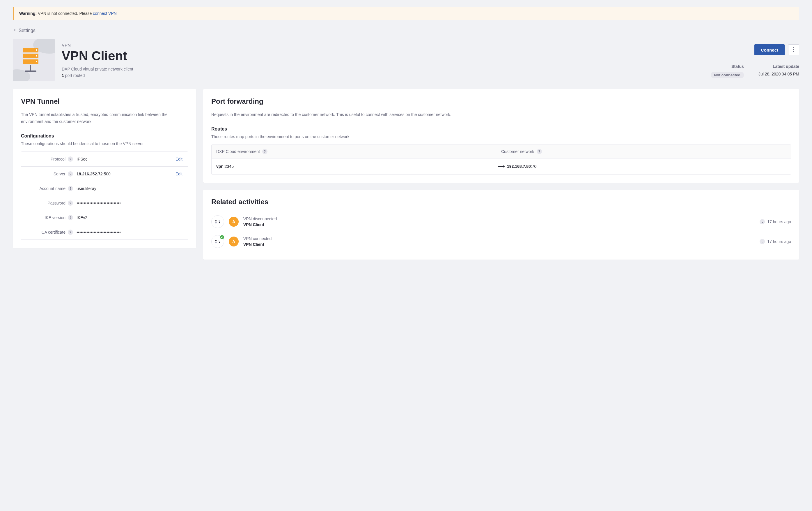  I want to click on check-badge-icon, so click(222, 237).